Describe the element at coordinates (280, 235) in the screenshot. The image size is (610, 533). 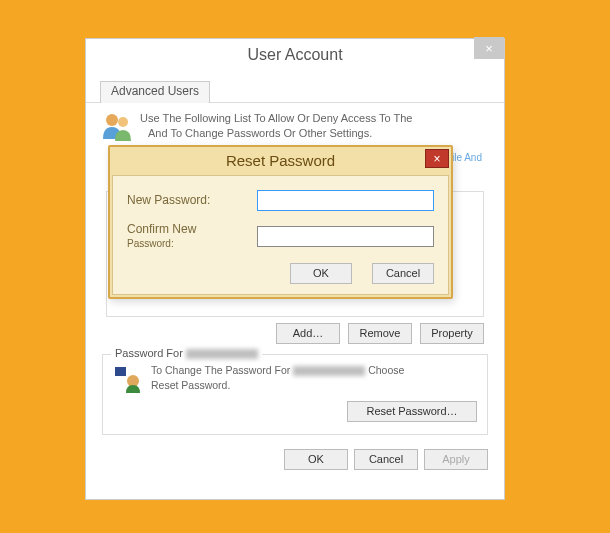
I see `modal-body: New Password: Confirm New Password: OK C…` at that location.